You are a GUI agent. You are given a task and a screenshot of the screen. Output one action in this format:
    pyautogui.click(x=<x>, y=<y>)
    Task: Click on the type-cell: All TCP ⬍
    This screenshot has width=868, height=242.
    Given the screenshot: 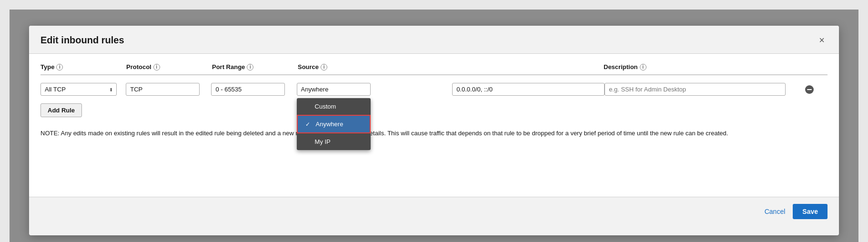 What is the action you would take?
    pyautogui.click(x=83, y=90)
    